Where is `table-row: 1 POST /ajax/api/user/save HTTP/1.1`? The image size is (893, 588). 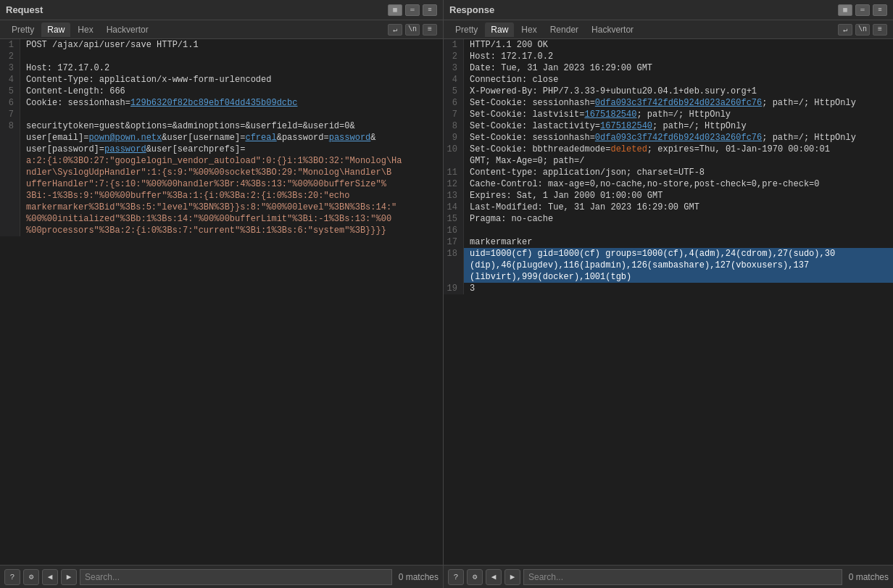 table-row: 1 POST /ajax/api/user/save HTTP/1.1 is located at coordinates (222, 45).